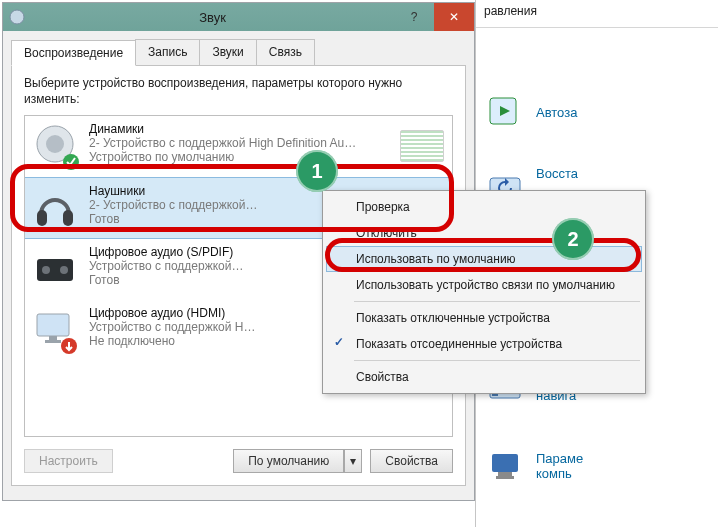 The width and height of the screenshot is (718, 527). Describe the element at coordinates (55, 330) in the screenshot. I see `monitor-icon` at that location.